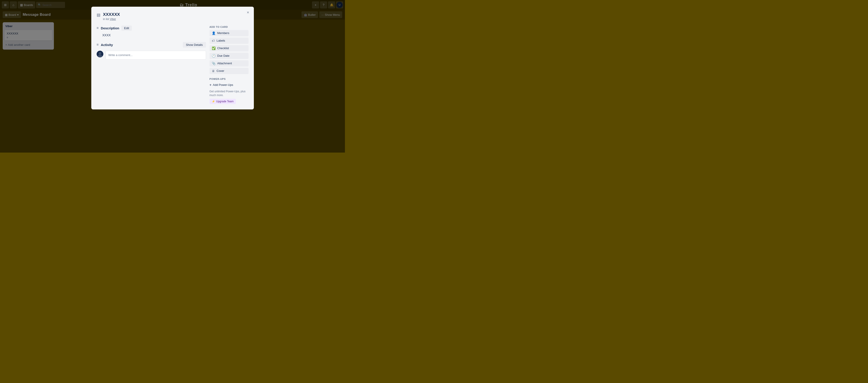  Describe the element at coordinates (100, 54) in the screenshot. I see `avatar-svg` at that location.